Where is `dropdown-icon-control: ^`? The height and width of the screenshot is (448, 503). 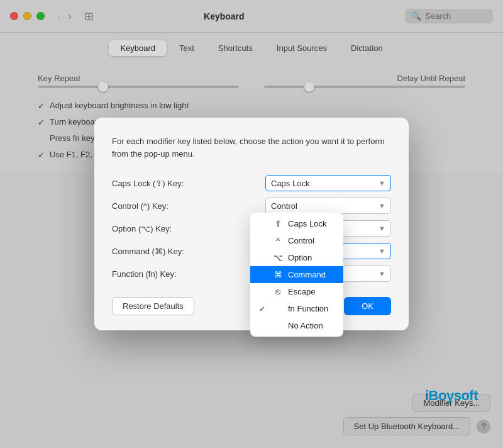
dropdown-icon-control: ^ is located at coordinates (278, 240).